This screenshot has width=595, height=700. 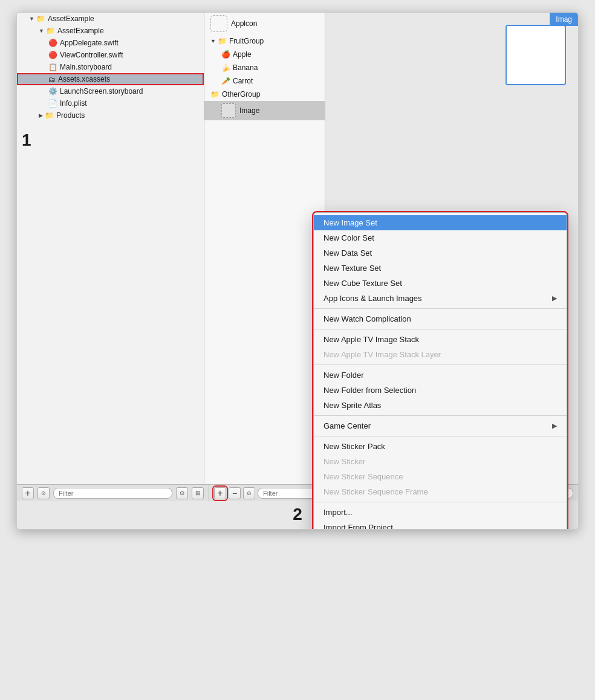 I want to click on nav-item-mainstoryboard: 📋 Main.storyboard, so click(x=110, y=67).